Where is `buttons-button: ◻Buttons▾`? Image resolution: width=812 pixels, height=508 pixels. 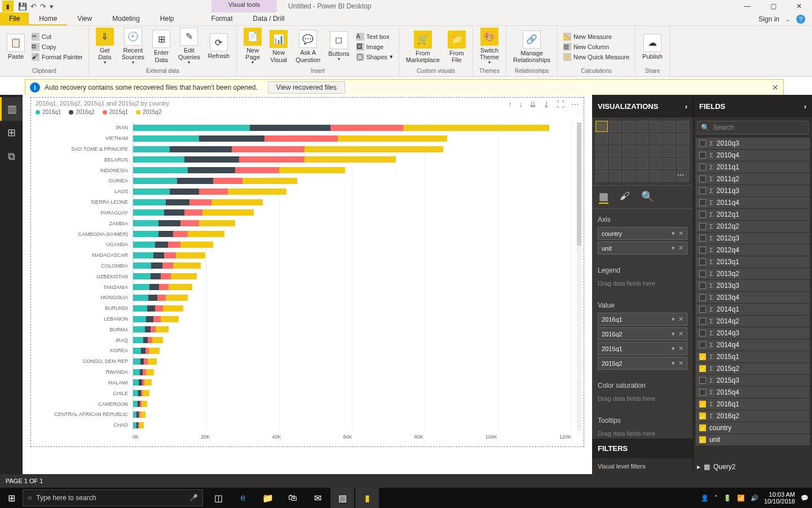
buttons-button: ◻Buttons▾ is located at coordinates (338, 46).